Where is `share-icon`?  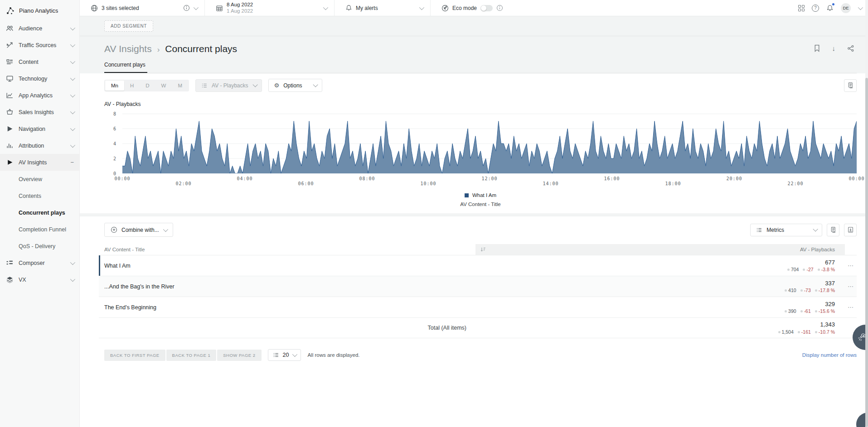
share-icon is located at coordinates (851, 48).